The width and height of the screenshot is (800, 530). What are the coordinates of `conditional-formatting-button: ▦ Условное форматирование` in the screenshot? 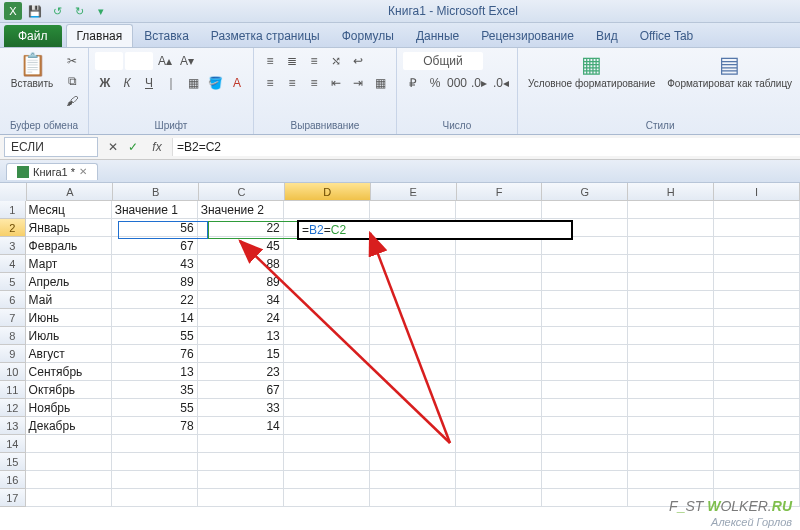 It's located at (592, 72).